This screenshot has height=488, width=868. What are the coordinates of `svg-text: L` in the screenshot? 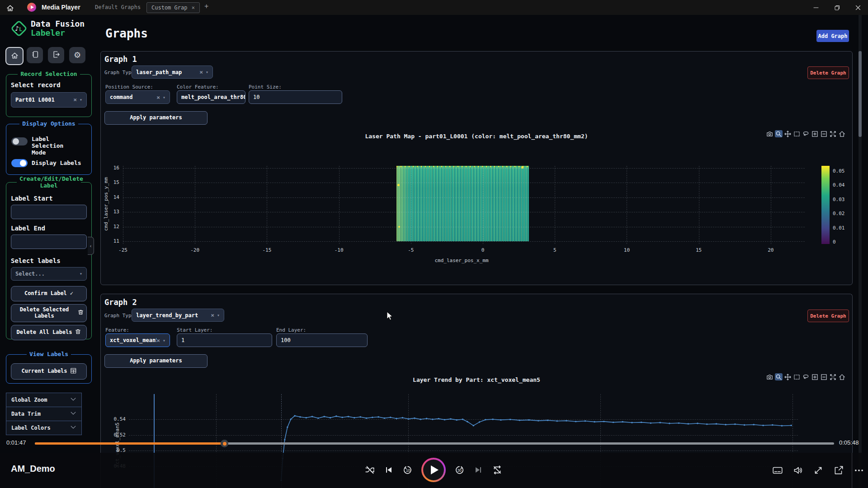 It's located at (21, 29).